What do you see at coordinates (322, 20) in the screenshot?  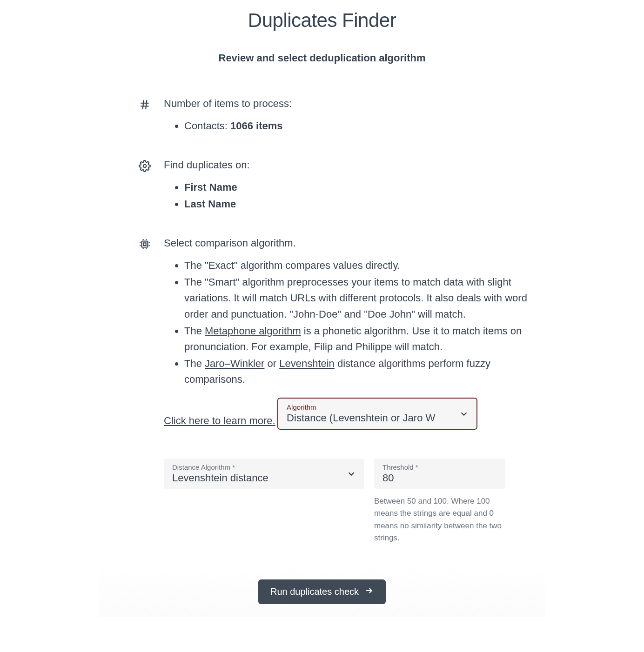 I see `page-title: Duplicates Finder` at bounding box center [322, 20].